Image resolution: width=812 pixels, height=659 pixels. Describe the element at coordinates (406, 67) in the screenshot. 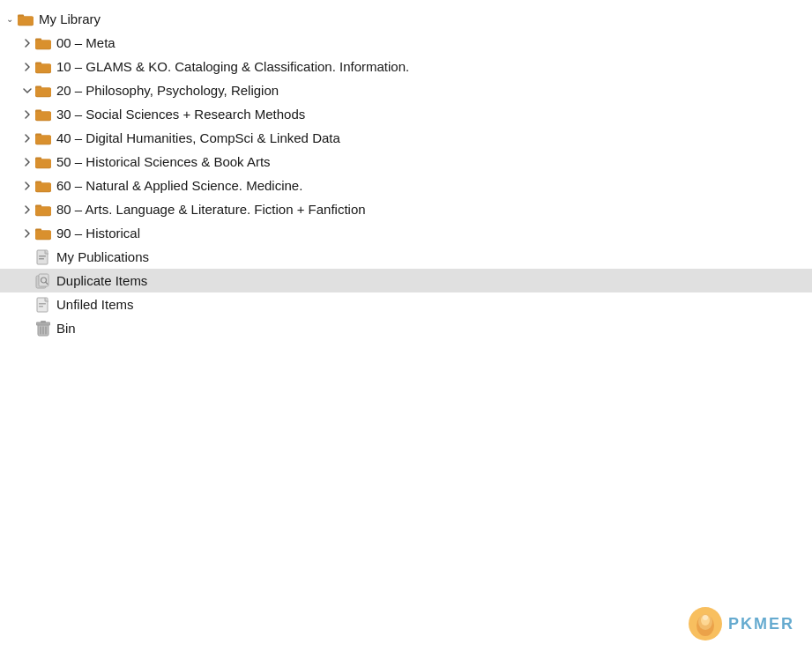

I see `tree-item-glams: 10 – GLAMS & KO. Cataloging & Classifica…` at that location.